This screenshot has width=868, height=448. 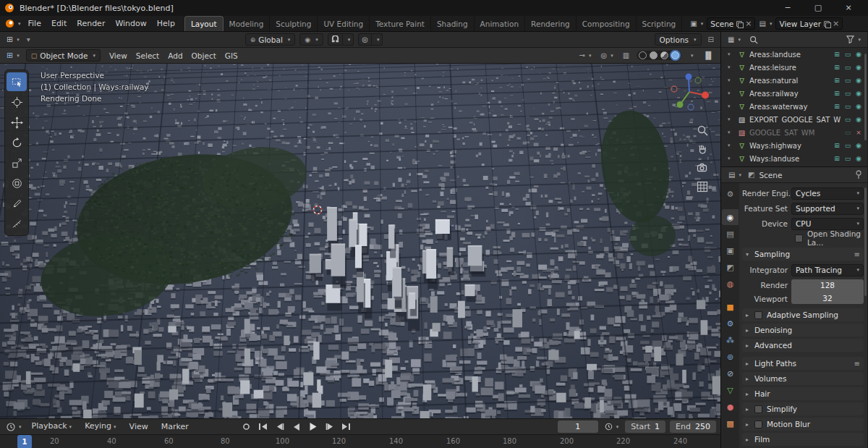 What do you see at coordinates (709, 55) in the screenshot?
I see `viewport-panel-toggle: ▐▌` at bounding box center [709, 55].